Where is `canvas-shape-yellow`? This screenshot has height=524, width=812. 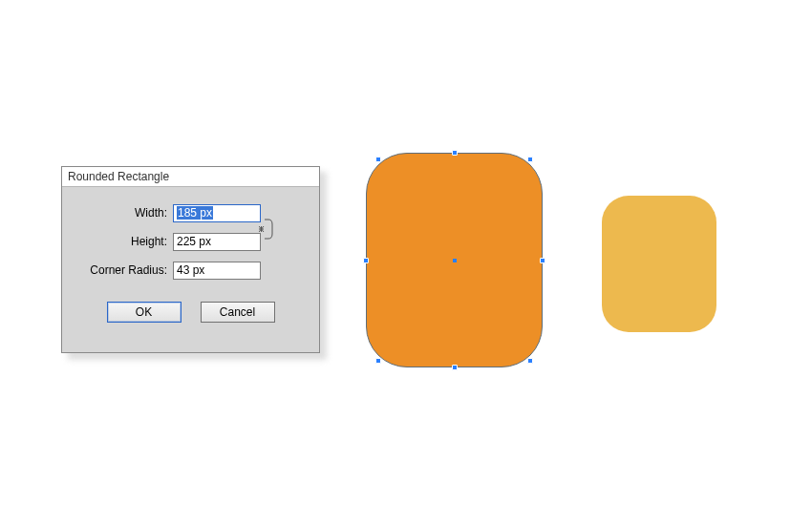 canvas-shape-yellow is located at coordinates (659, 263).